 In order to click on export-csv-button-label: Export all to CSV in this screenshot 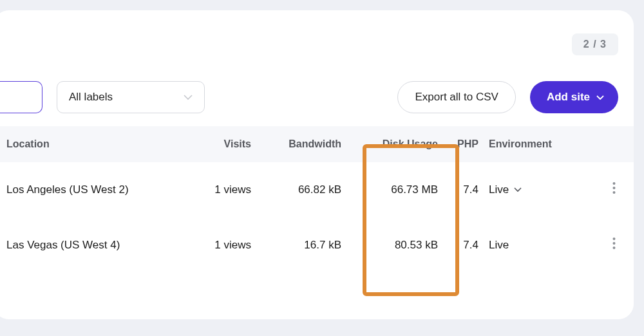, I will do `click(456, 97)`.